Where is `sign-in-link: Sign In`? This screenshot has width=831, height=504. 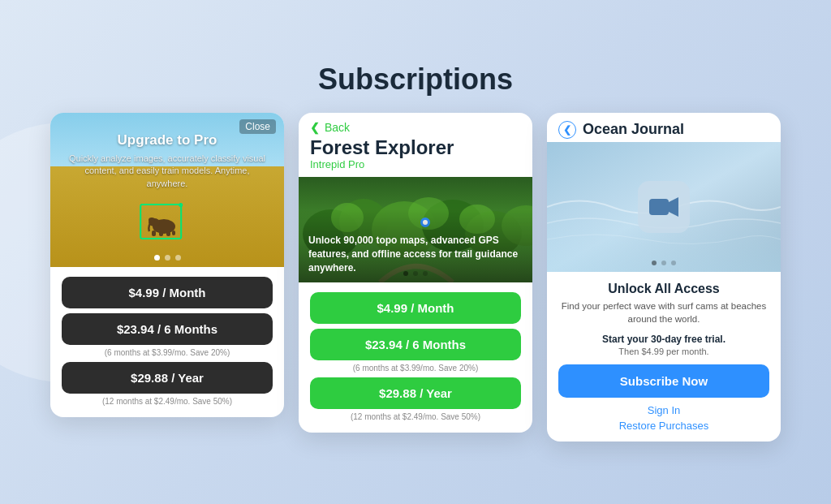 sign-in-link: Sign In is located at coordinates (664, 411).